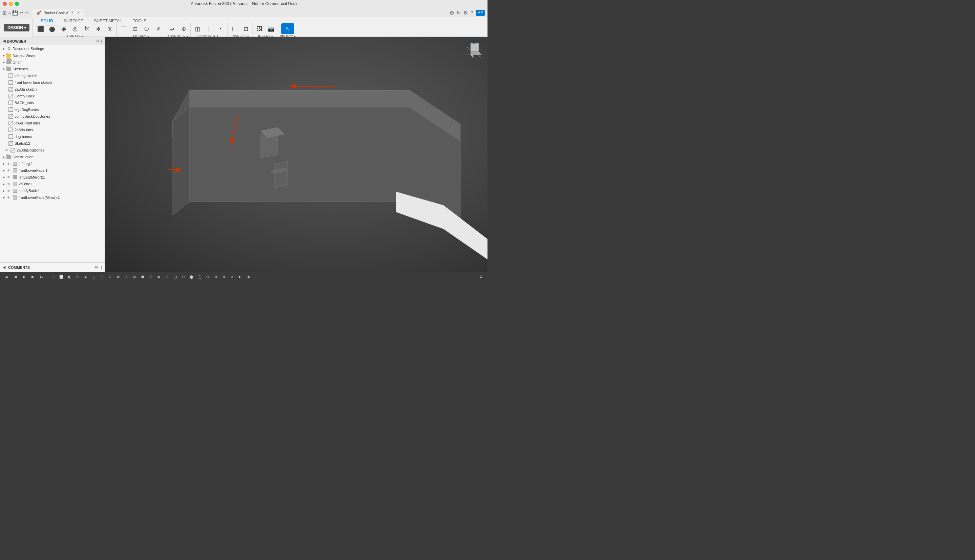 The image size is (975, 560). I want to click on btool-11: ◎, so click(134, 277).